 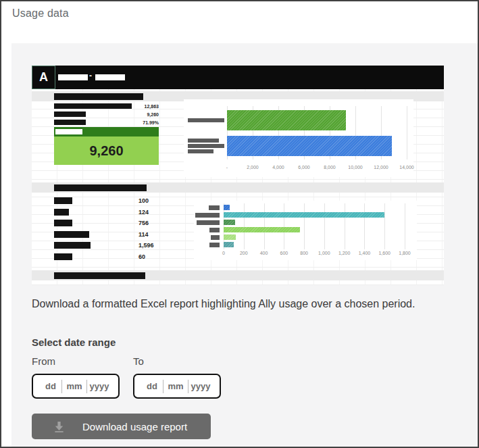 What do you see at coordinates (330, 168) in the screenshot?
I see `axis-tick-label: 8,000` at bounding box center [330, 168].